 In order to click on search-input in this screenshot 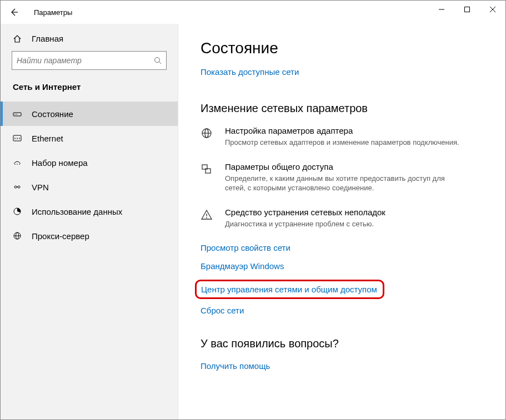, I will do `click(86, 60)`.